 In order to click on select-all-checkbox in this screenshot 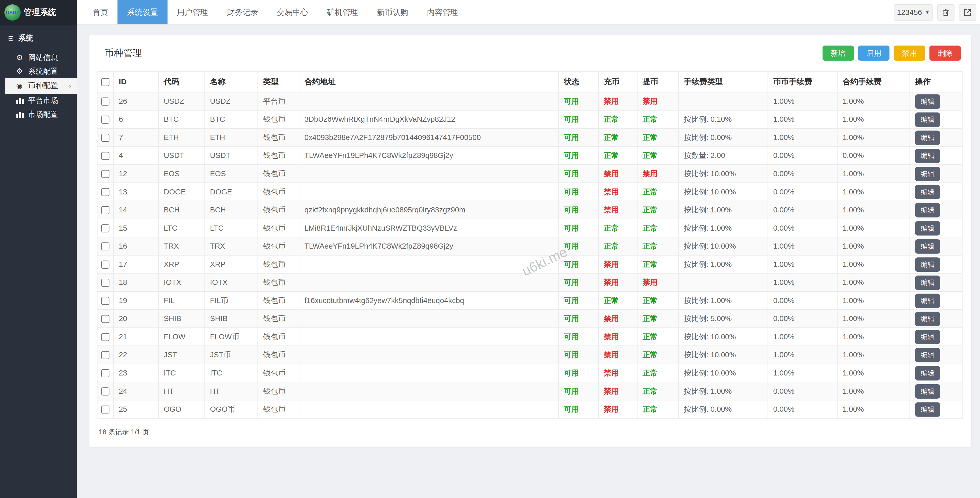, I will do `click(105, 82)`.